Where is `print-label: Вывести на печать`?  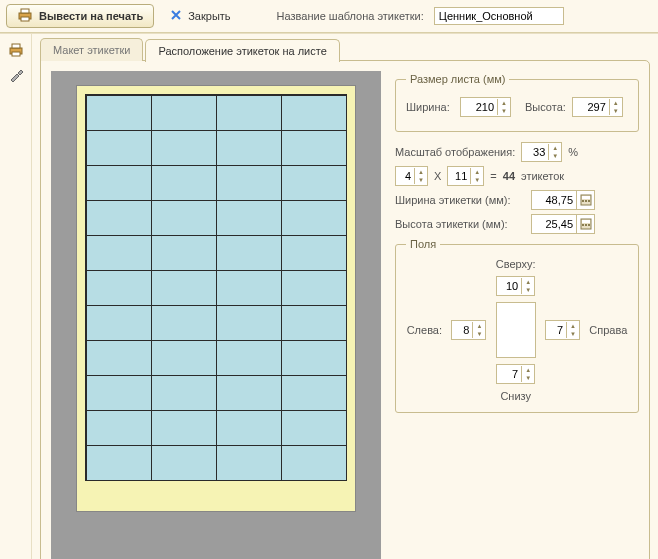 print-label: Вывести на печать is located at coordinates (91, 16).